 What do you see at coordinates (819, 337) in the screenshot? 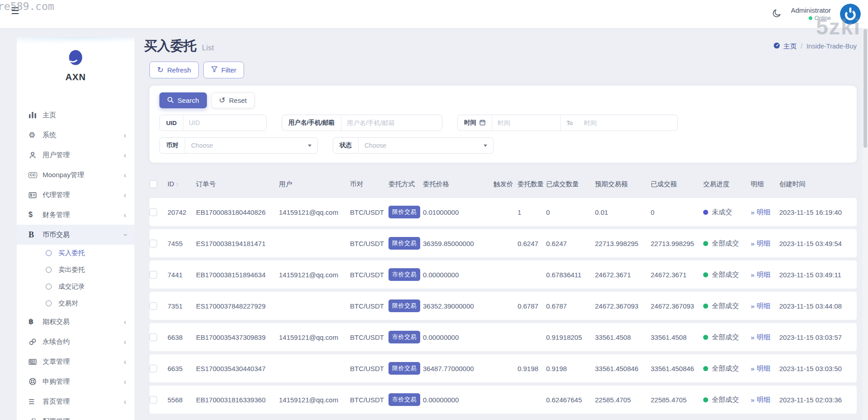
I see `cell-created-time: 2023-11-15 03:03:57` at bounding box center [819, 337].